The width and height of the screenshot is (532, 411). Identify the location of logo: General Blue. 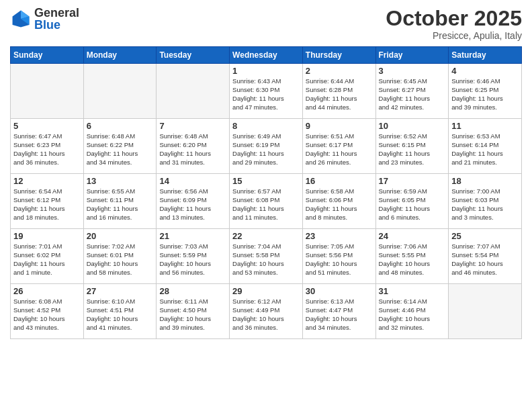
(44, 19).